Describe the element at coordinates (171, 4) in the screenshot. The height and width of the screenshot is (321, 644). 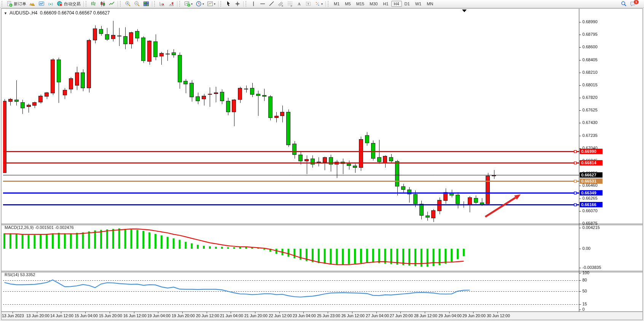
I see `chartshift-icon` at that location.